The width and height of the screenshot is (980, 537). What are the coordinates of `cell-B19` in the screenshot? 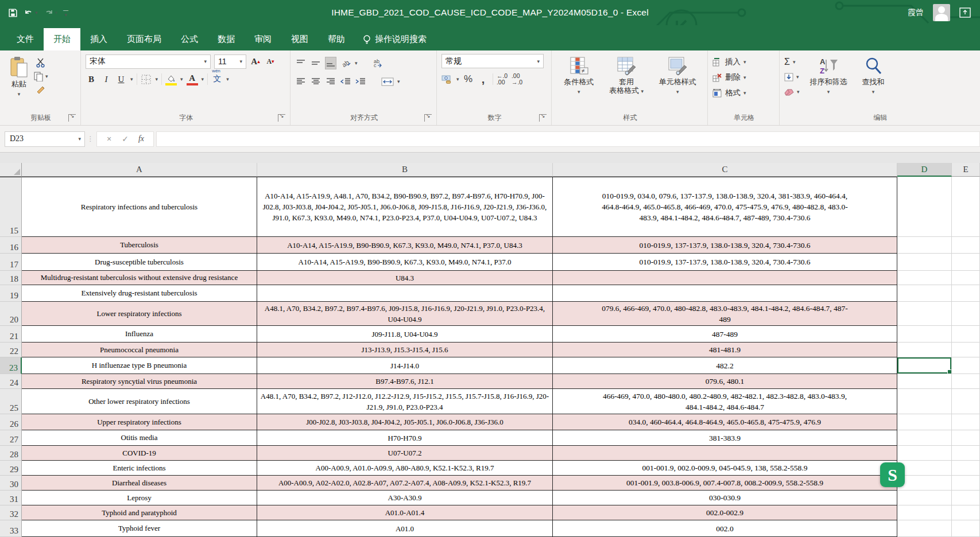 It's located at (405, 294).